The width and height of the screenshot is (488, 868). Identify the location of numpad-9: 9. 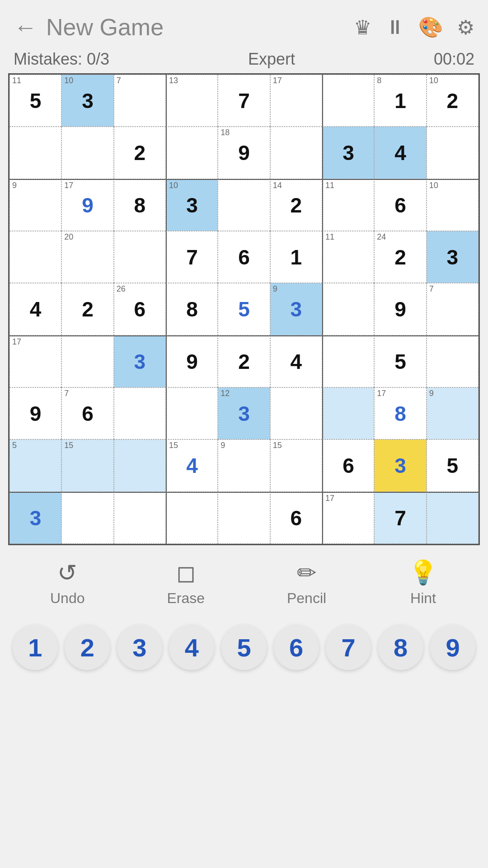
(453, 647).